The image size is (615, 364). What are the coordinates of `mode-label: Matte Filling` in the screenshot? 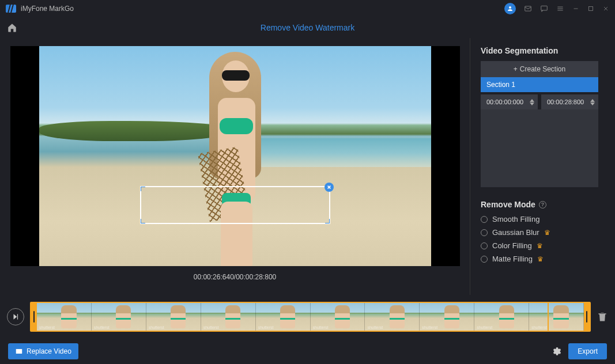 It's located at (512, 259).